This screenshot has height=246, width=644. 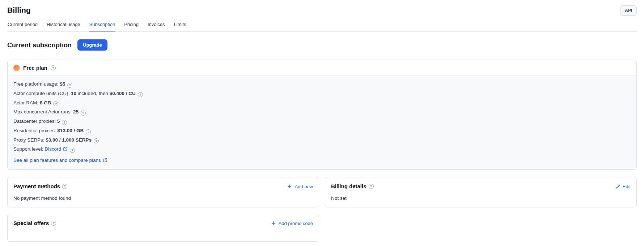 What do you see at coordinates (322, 141) in the screenshot?
I see `plan-feature-row: Proxy SERPs: $3.00 / 1,000 SERPs` at bounding box center [322, 141].